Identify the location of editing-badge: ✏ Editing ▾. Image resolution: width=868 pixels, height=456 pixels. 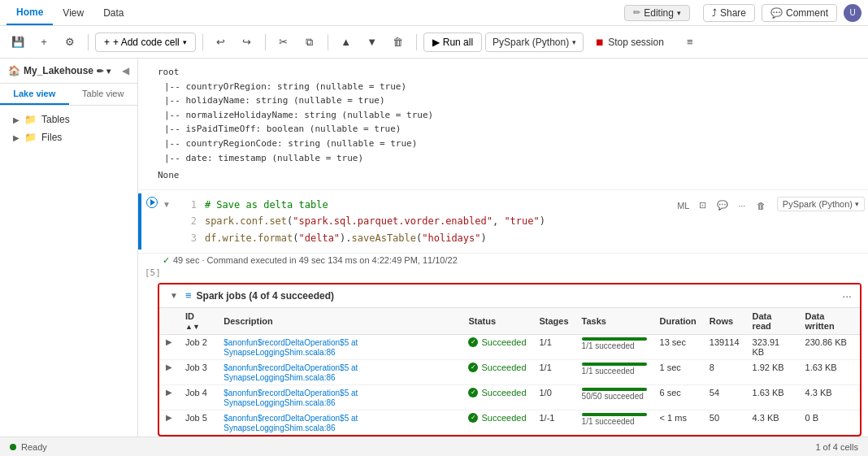
(657, 13).